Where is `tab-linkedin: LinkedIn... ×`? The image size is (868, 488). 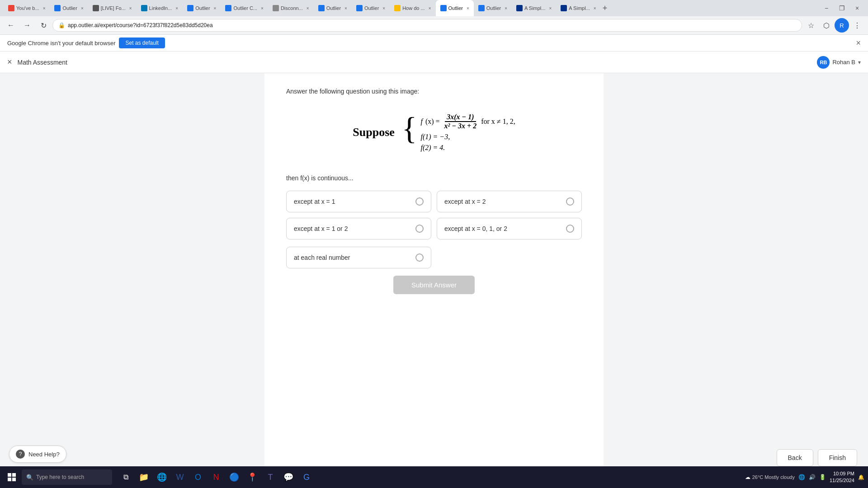 tab-linkedin: LinkedIn... × is located at coordinates (160, 8).